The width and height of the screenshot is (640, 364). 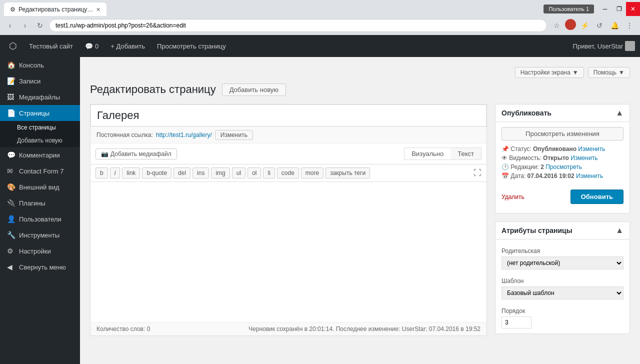 What do you see at coordinates (39, 235) in the screenshot?
I see `sidebar-item-label: Инструменты` at bounding box center [39, 235].